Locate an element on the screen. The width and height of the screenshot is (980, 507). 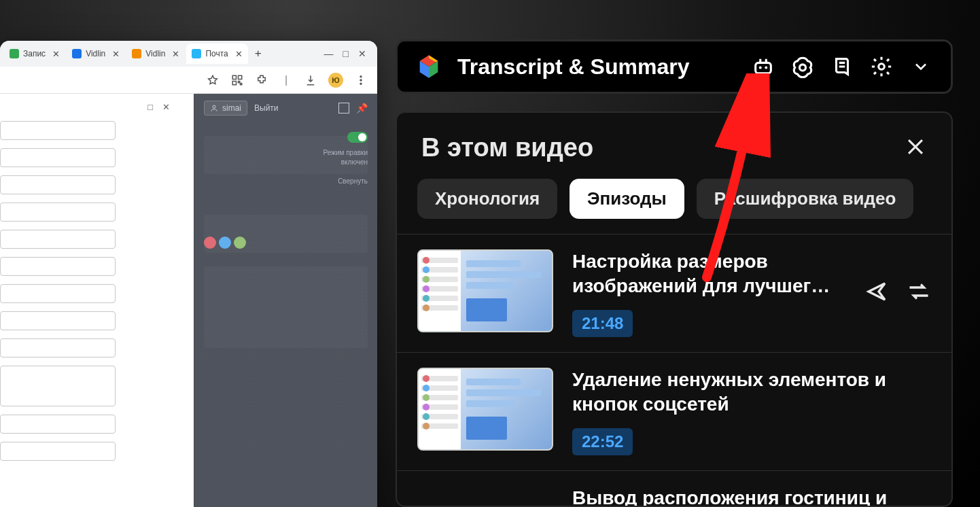
segmented-tabs: Хронология Эпизоды Расшифровка видео is located at coordinates (674, 204).